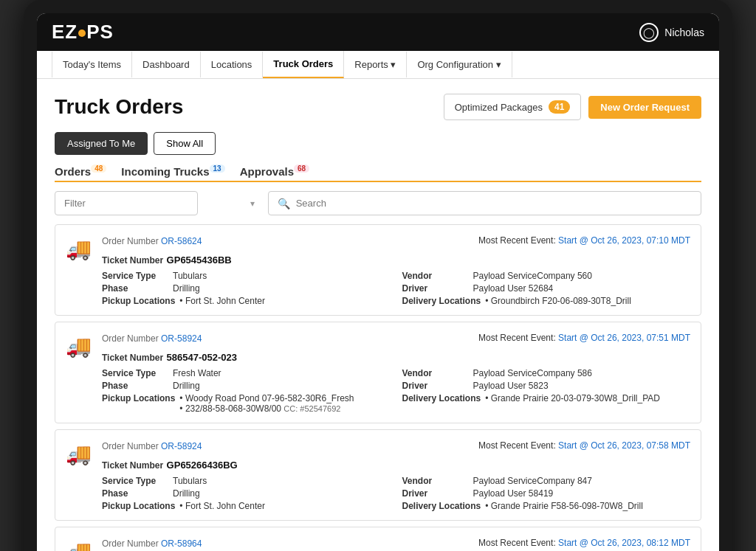 The width and height of the screenshot is (756, 551). I want to click on most-recent-link: Start @ Oct 26, 2023, 08:12 MDT, so click(625, 543).